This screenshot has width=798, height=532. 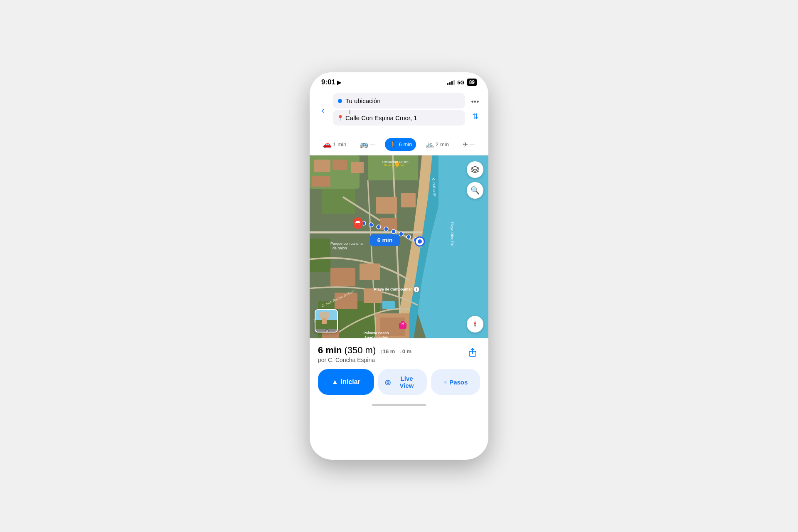 What do you see at coordinates (475, 324) in the screenshot?
I see `compass-icon` at bounding box center [475, 324].